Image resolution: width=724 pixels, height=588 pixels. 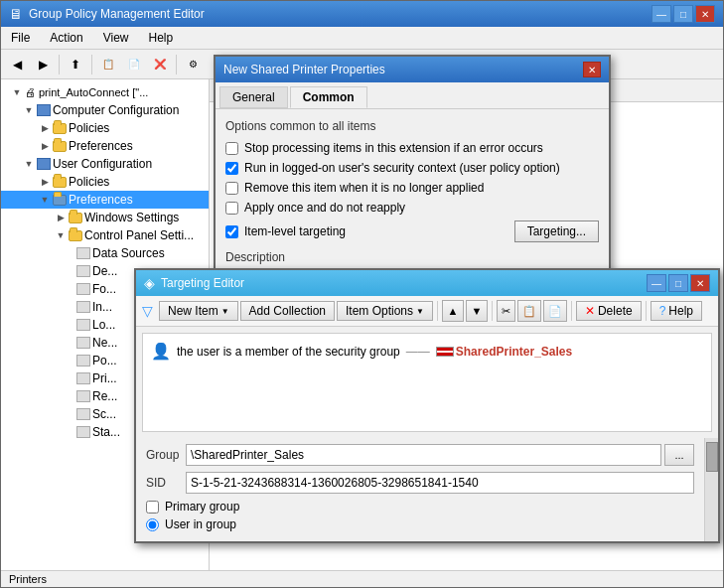 I want to click on help-button-targeting: ? Help, so click(x=676, y=311).